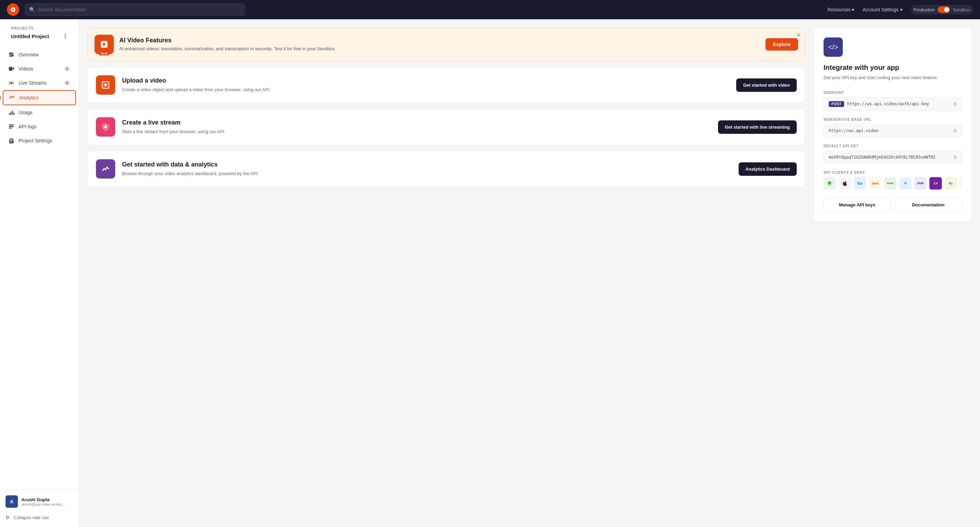 Image resolution: width=980 pixels, height=527 pixels. Describe the element at coordinates (936, 183) in the screenshot. I see `sdk-csharp: C#` at that location.